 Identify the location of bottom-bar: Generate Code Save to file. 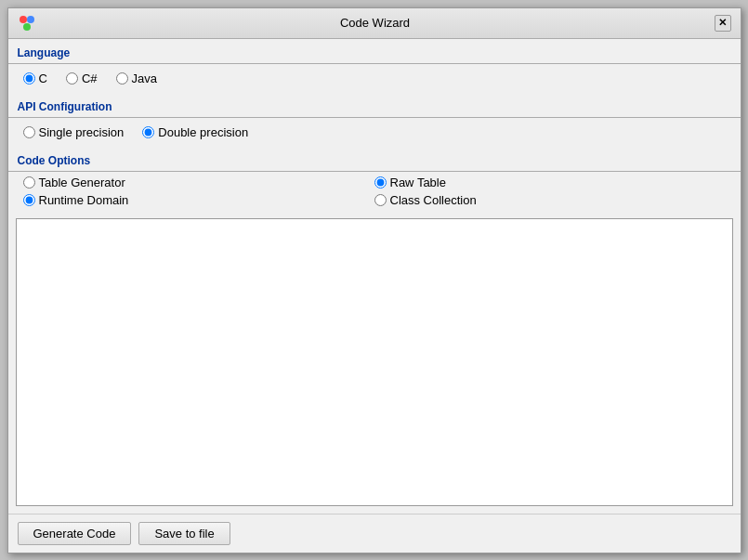
(374, 533).